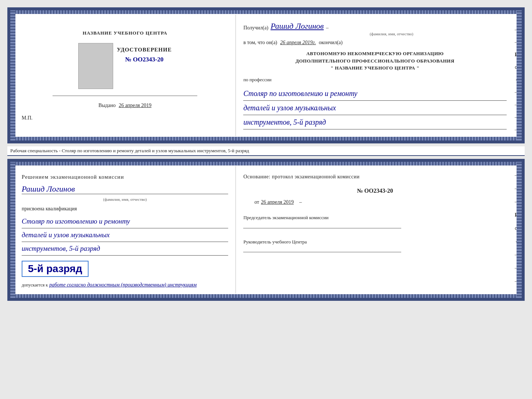  Describe the element at coordinates (266, 151) in the screenshot. I see `specialty-bar: Рабочая специальность - Столяр по изгото…` at that location.